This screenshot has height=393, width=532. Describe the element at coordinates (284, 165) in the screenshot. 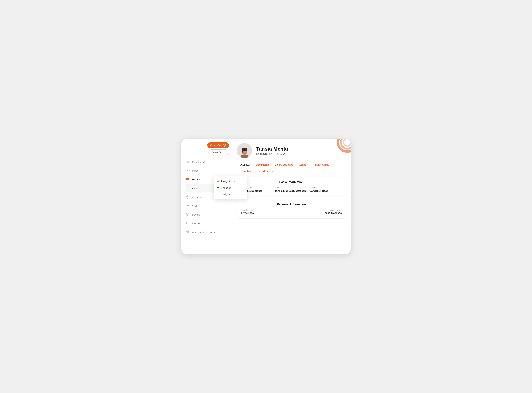

I see `tab-salary-structure: Salary Structure` at that location.